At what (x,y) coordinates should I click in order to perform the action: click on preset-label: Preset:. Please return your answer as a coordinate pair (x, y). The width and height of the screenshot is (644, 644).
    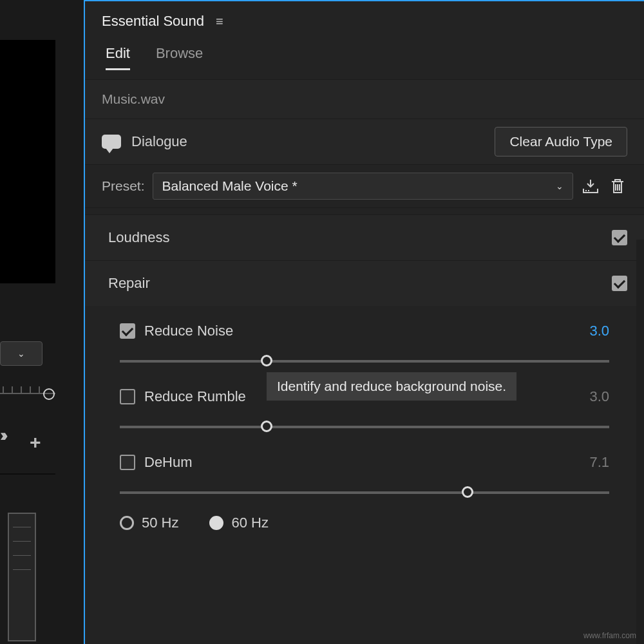
    Looking at the image, I should click on (124, 186).